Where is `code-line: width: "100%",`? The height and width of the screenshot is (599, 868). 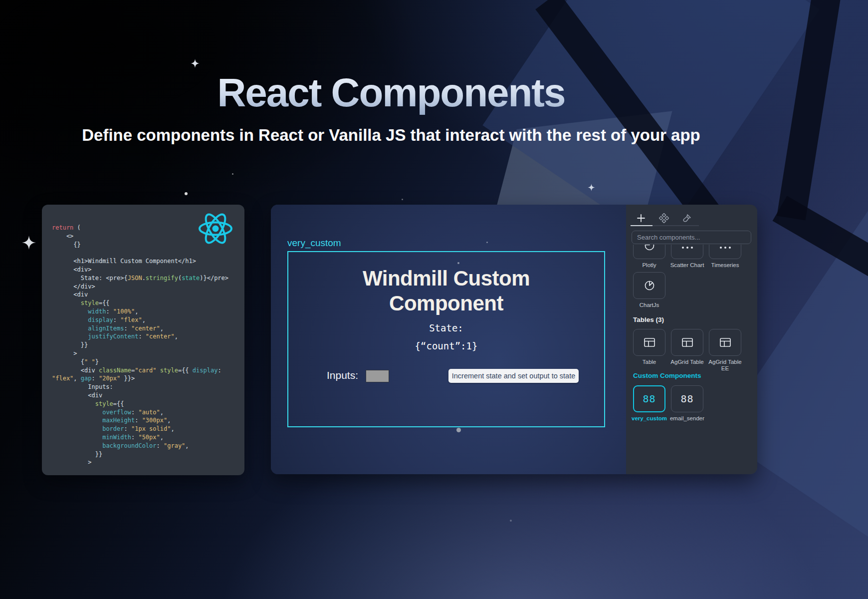 code-line: width: "100%", is located at coordinates (148, 311).